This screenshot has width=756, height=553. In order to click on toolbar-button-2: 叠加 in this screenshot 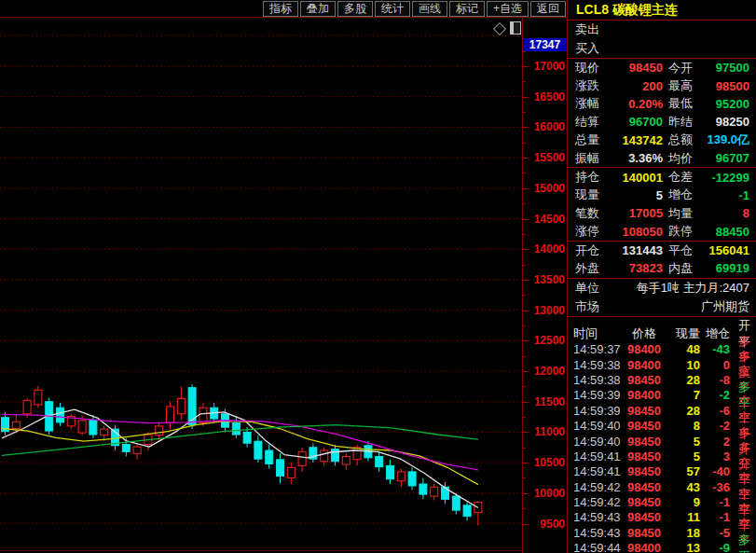, I will do `click(318, 9)`.